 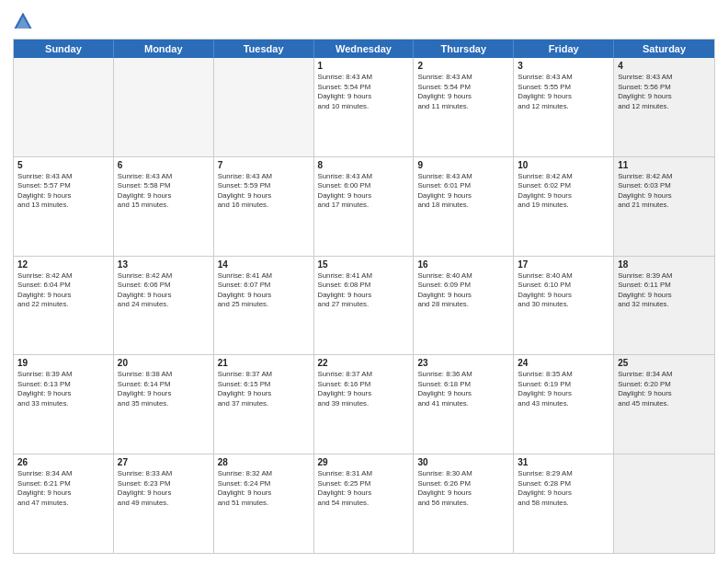 What do you see at coordinates (463, 504) in the screenshot?
I see `calendar-cell: 30Sunrise: 8:30 AM Sunset: 6:26 PM Dayli…` at bounding box center [463, 504].